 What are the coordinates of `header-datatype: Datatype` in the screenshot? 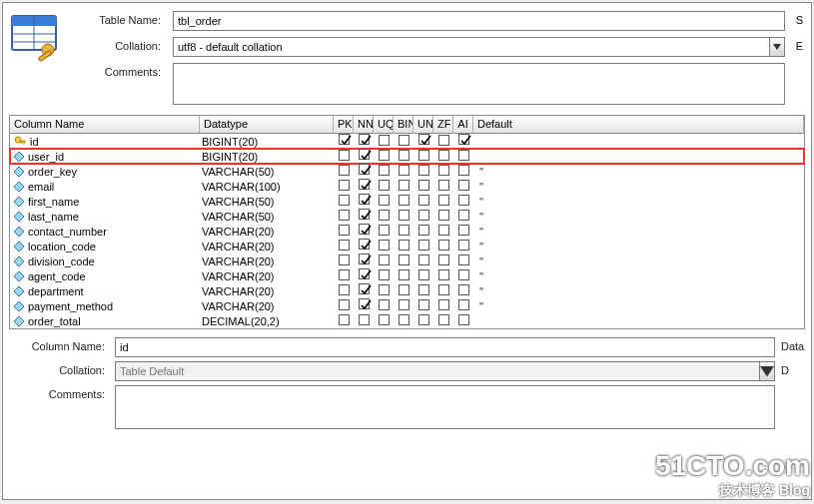 It's located at (267, 125).